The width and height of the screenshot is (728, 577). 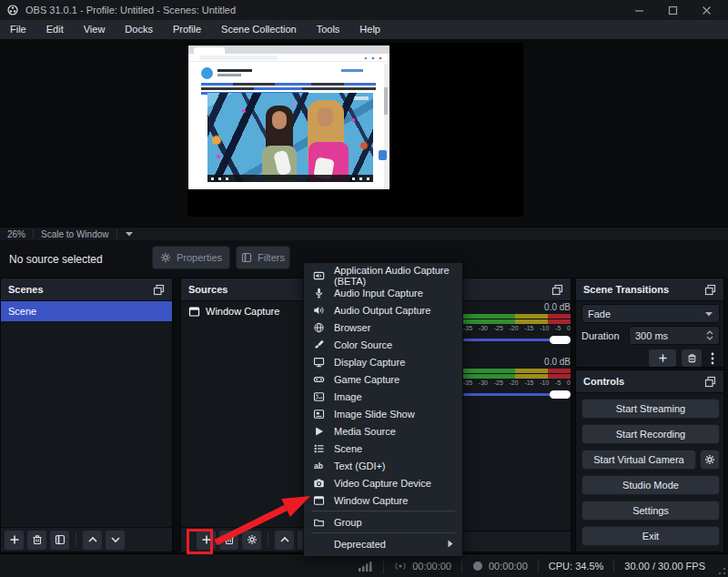 I want to click on fps-indicator: 30.00 / 30.00 FPS, so click(x=664, y=566).